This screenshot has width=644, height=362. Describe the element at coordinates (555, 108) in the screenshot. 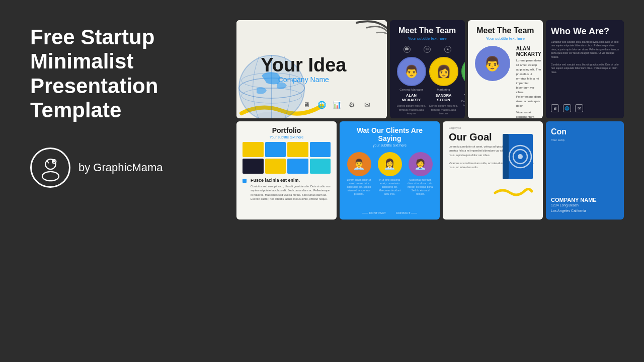

I see `wwa-monitor-icon: 🖥` at that location.